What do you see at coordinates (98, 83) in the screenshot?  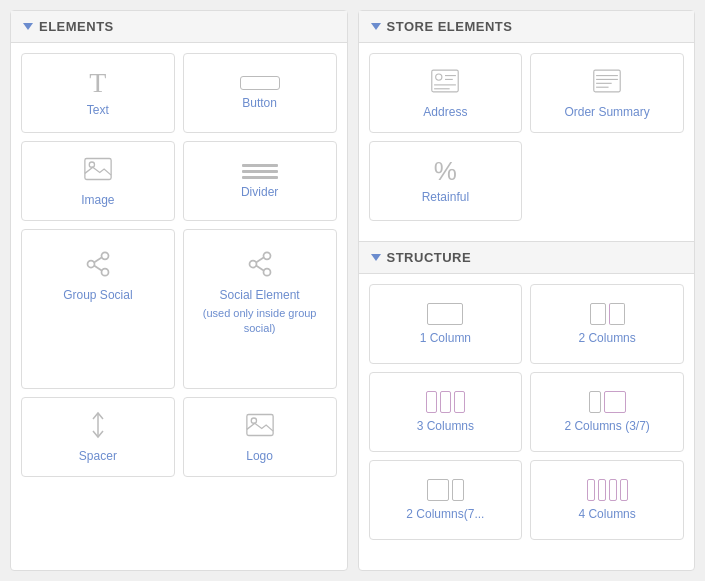 I see `text-icon: T` at bounding box center [98, 83].